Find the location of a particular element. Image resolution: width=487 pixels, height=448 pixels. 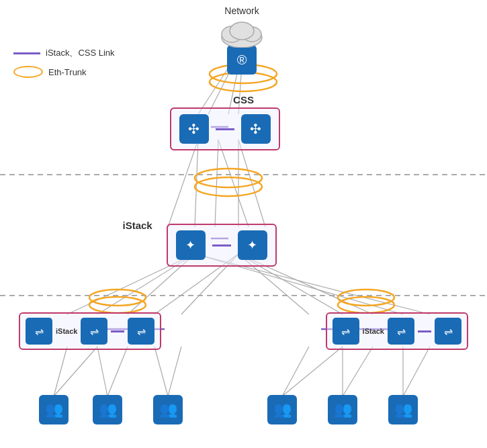

network-cloud-group: Network ® is located at coordinates (242, 40).